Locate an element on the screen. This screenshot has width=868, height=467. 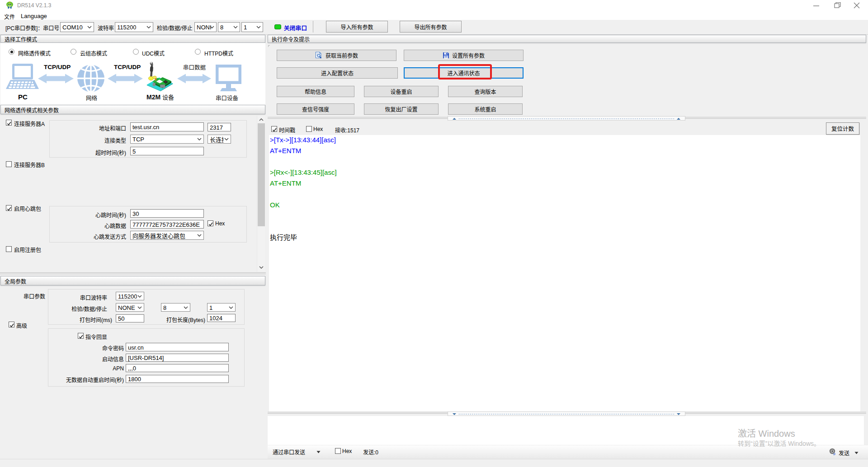
svg-text: 网络 is located at coordinates (92, 98).